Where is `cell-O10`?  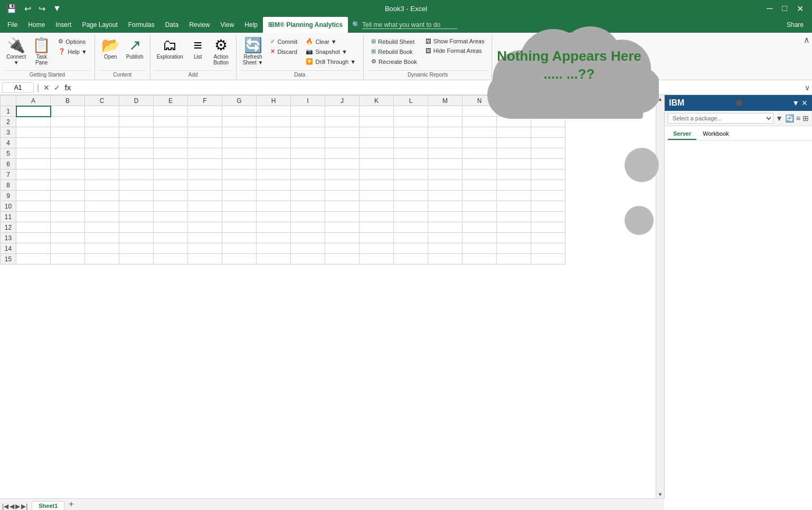
cell-O10 is located at coordinates (514, 206).